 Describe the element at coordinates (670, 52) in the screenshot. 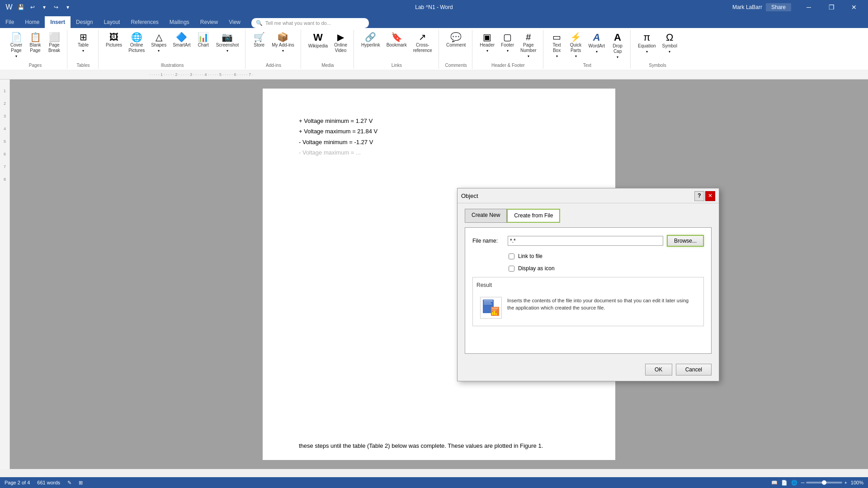

I see `symbol-arrow: ▾` at that location.